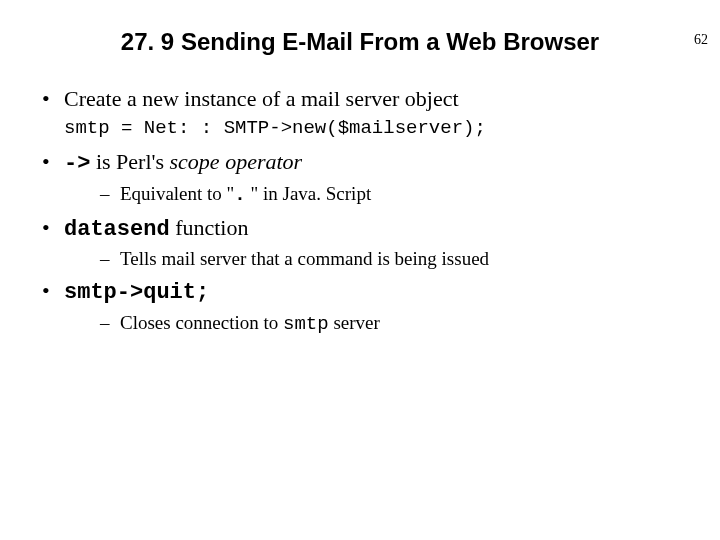 This screenshot has width=720, height=540. Describe the element at coordinates (354, 322) in the screenshot. I see `bullet-4-sub-post: server` at that location.